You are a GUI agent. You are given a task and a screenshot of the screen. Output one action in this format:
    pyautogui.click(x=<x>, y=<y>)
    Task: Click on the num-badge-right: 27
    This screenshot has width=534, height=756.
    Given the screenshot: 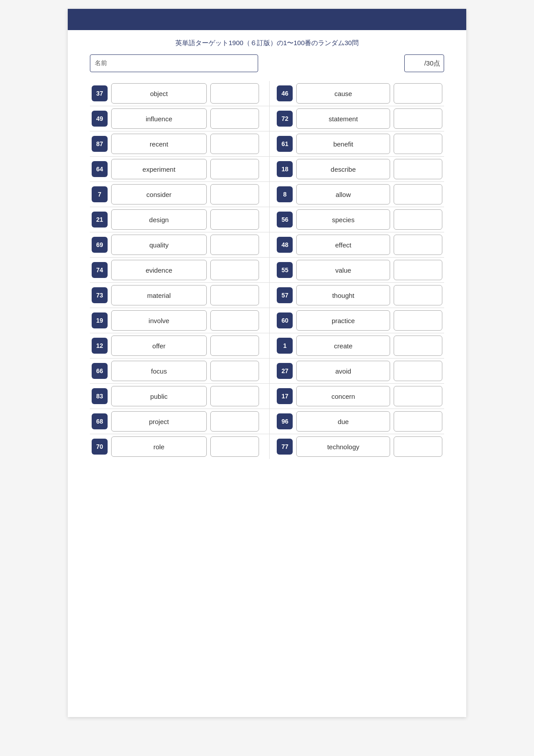 What is the action you would take?
    pyautogui.click(x=285, y=371)
    